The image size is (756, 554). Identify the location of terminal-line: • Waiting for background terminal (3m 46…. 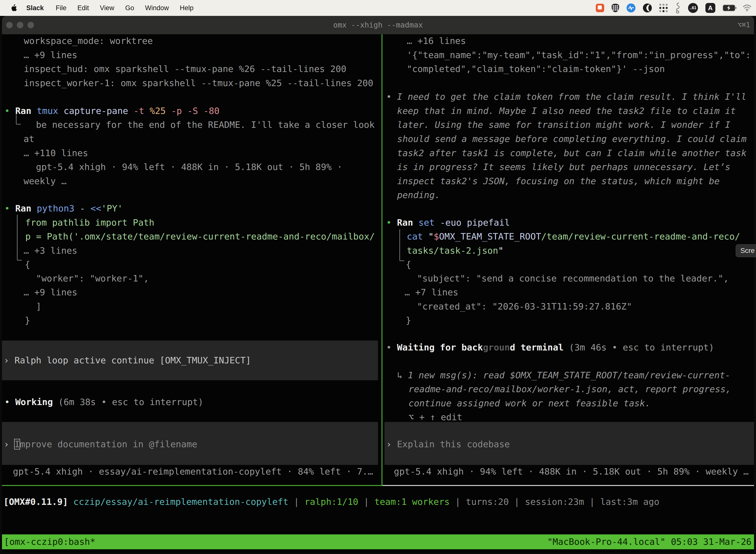
(550, 347).